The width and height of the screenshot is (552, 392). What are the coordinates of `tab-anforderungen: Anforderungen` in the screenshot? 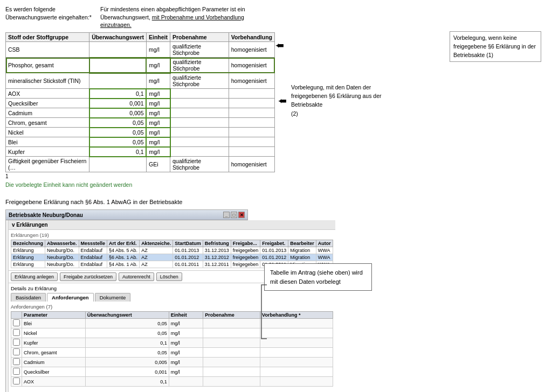 It's located at (70, 297).